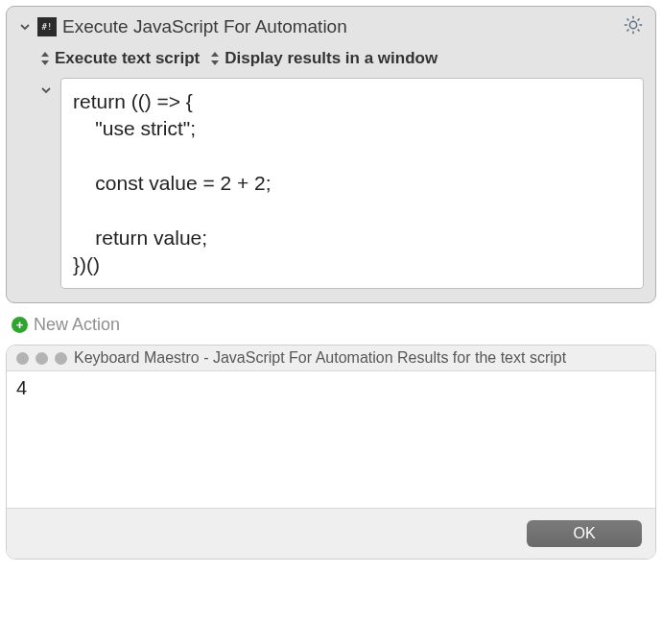 This screenshot has width=662, height=644. Describe the element at coordinates (584, 534) in the screenshot. I see `ok-button: OK` at that location.